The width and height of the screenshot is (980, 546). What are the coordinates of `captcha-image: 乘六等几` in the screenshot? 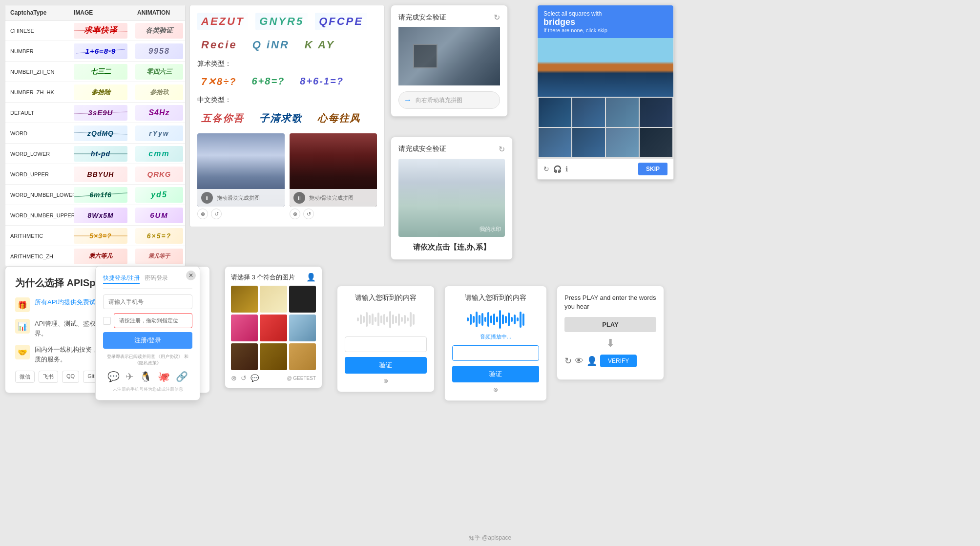 It's located at (101, 256).